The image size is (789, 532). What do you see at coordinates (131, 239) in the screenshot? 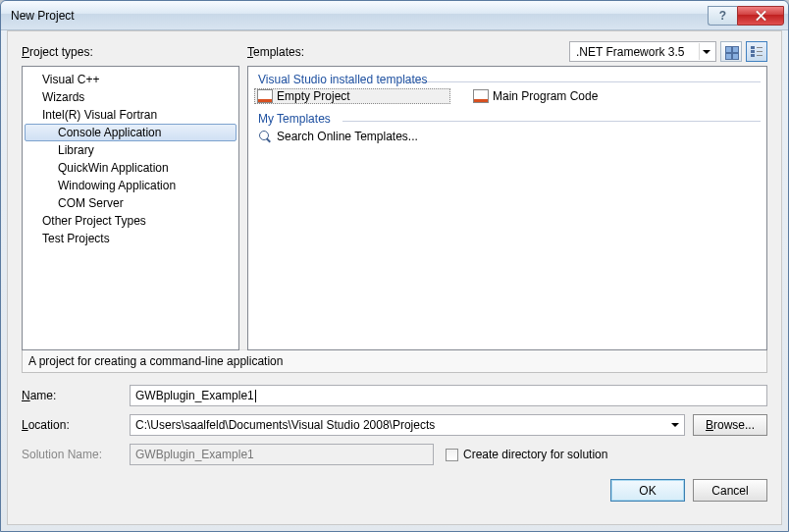
I see `tree-item: Test Projects` at bounding box center [131, 239].